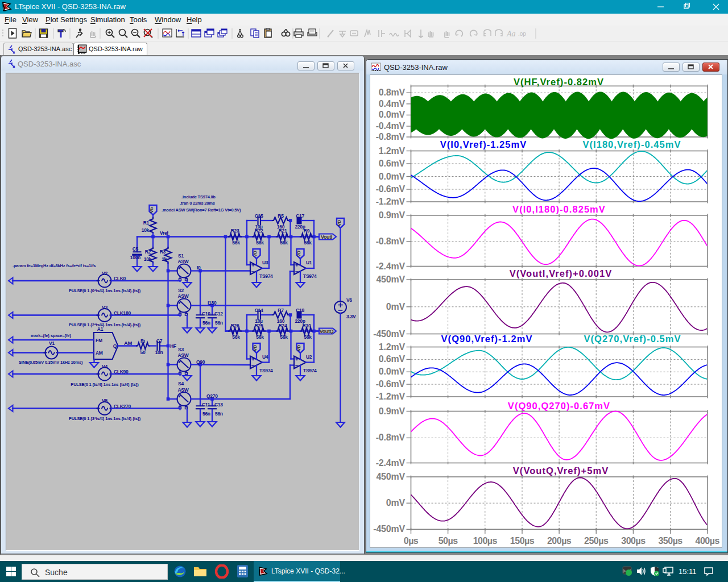  What do you see at coordinates (561, 273) in the screenshot?
I see `svg-text: V(VoutI,Vref)+0.001V` at bounding box center [561, 273].